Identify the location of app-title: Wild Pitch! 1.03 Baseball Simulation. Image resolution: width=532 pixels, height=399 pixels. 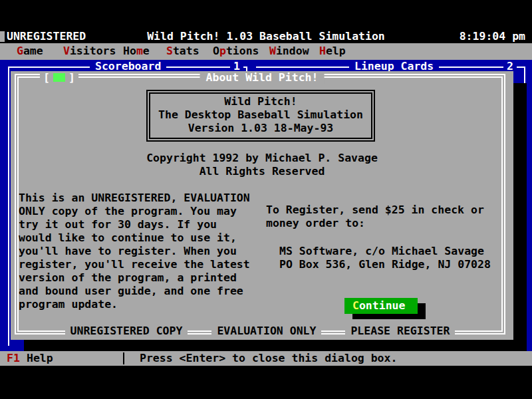
(266, 37).